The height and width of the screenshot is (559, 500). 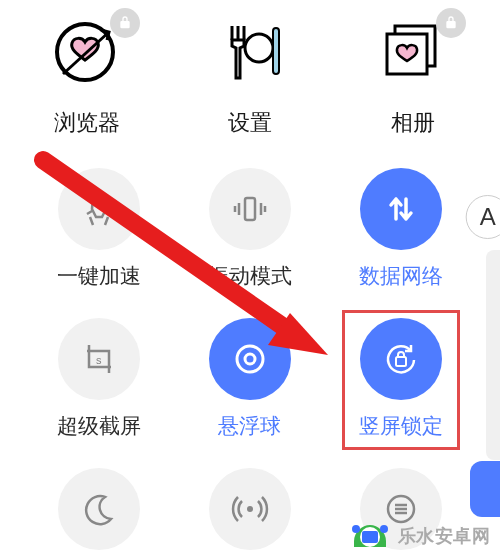 What do you see at coordinates (87, 78) in the screenshot?
I see `app-browser: 浏览器` at bounding box center [87, 78].